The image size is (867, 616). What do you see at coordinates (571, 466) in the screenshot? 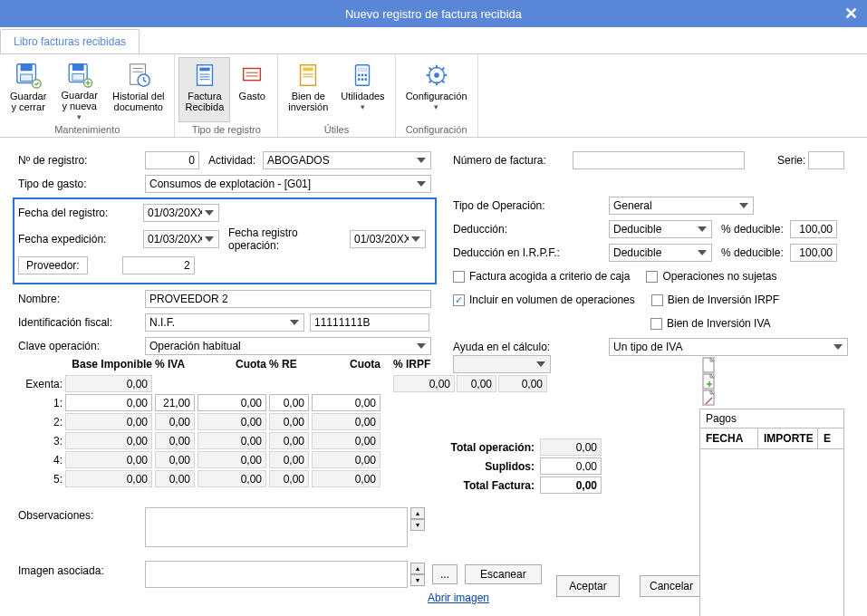
I see `suplidos-value` at bounding box center [571, 466].